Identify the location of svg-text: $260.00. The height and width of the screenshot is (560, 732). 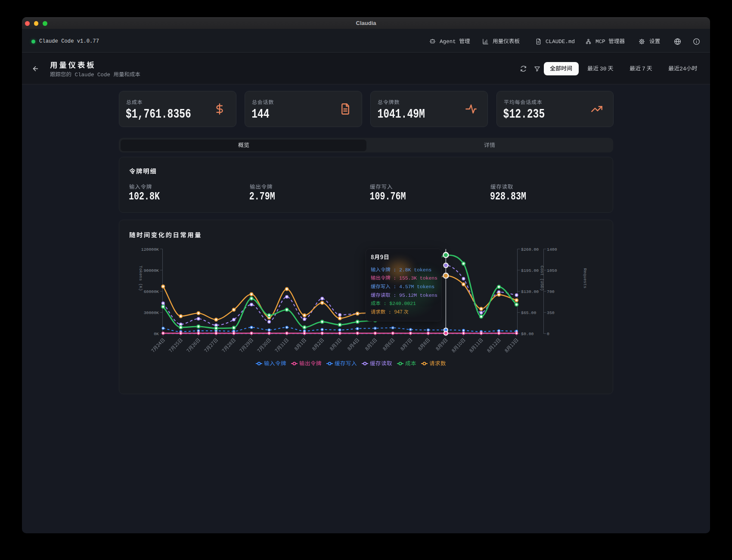
(530, 250).